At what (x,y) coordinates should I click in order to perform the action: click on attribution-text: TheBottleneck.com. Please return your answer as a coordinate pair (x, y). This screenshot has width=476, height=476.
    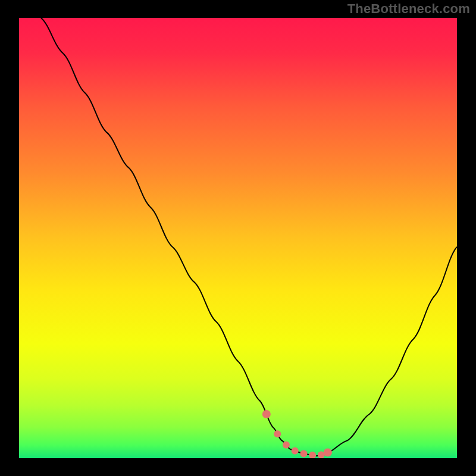
    Looking at the image, I should click on (409, 9).